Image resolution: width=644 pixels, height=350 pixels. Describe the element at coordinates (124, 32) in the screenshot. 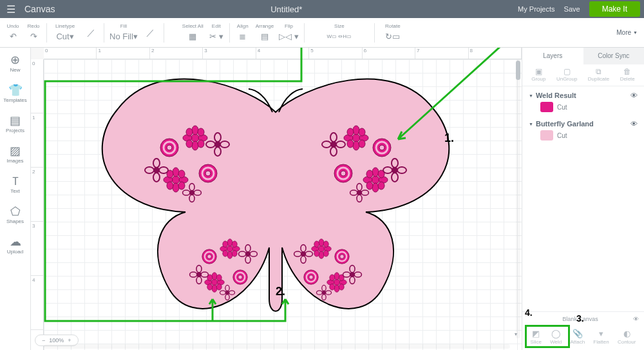

I see `fill-dropdown: FillNo Fill ▾` at that location.